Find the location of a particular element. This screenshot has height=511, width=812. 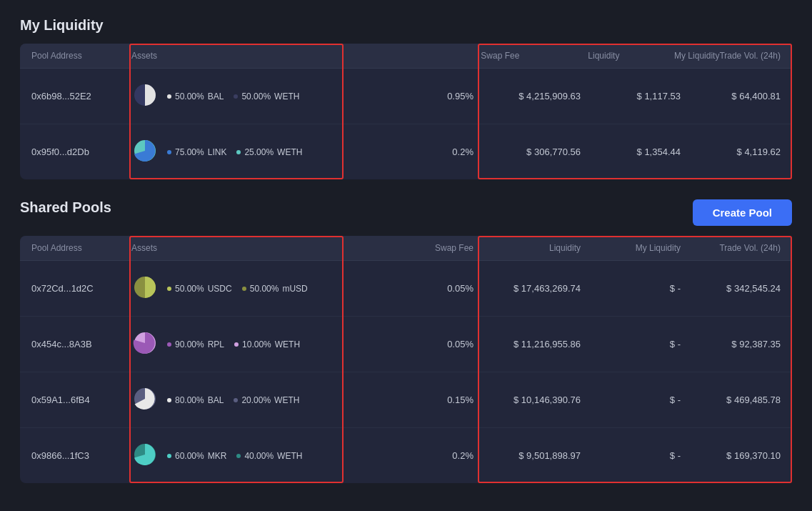

table-row: 0x72Cd...1d2C 50.00% USDC 50.0 is located at coordinates (406, 289).